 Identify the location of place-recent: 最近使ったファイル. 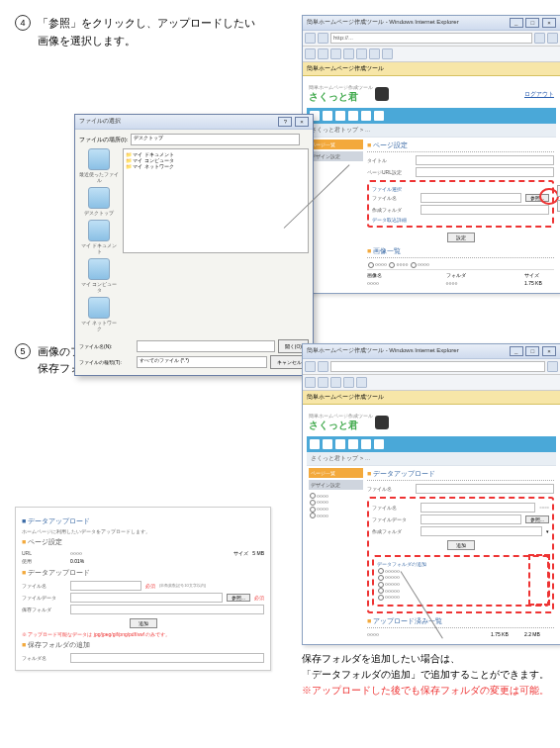
(99, 166).